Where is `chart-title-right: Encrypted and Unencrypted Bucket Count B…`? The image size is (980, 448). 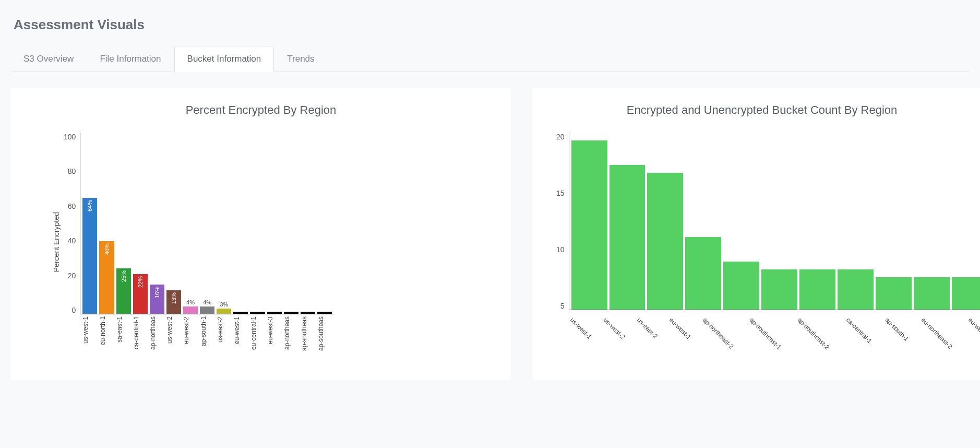 chart-title-right: Encrypted and Unencrypted Bucket Count B… is located at coordinates (761, 110).